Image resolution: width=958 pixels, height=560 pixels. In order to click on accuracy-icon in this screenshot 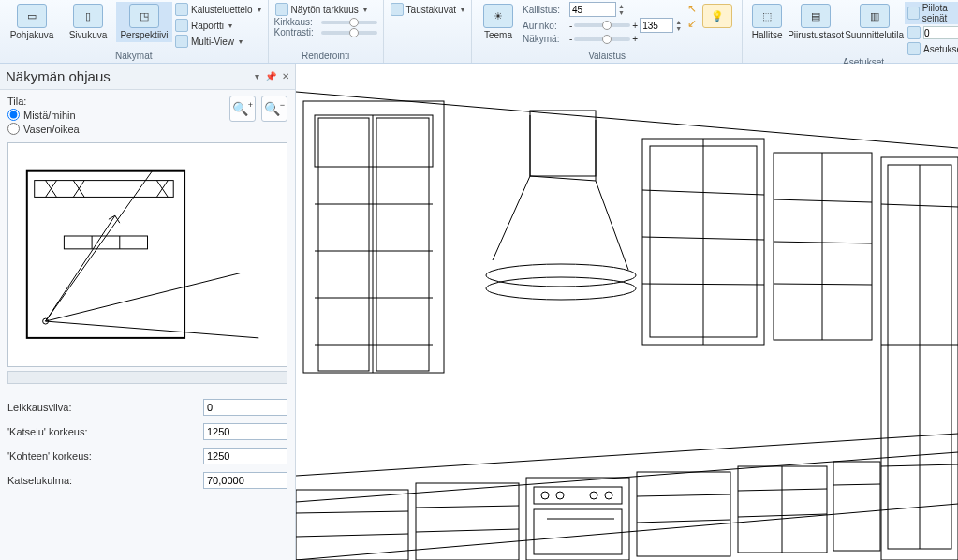, I will do `click(282, 9)`.